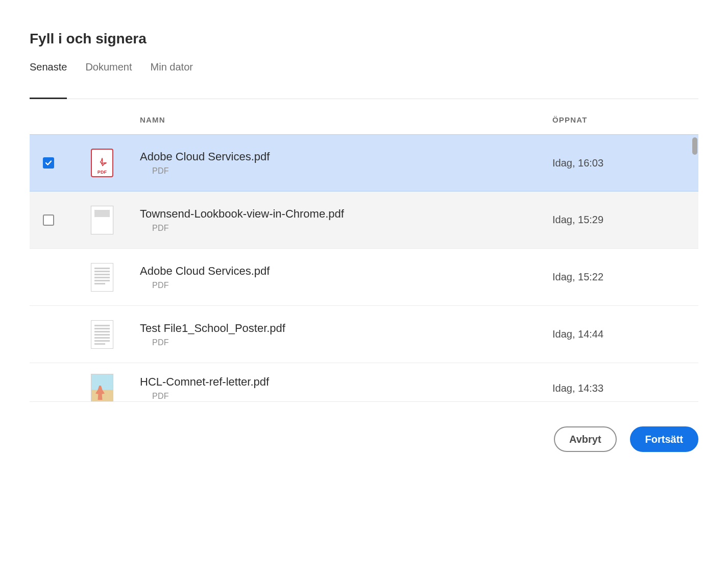 The height and width of the screenshot is (573, 728). Describe the element at coordinates (364, 39) in the screenshot. I see `dialog-title: Fyll i och signera` at that location.